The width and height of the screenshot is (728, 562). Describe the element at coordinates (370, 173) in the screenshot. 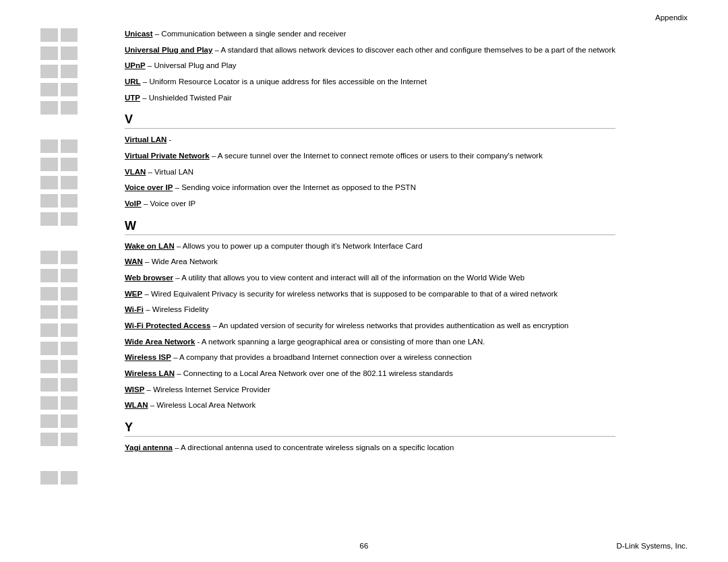

I see `entry-vlan: VLAN – Virtual LAN` at that location.